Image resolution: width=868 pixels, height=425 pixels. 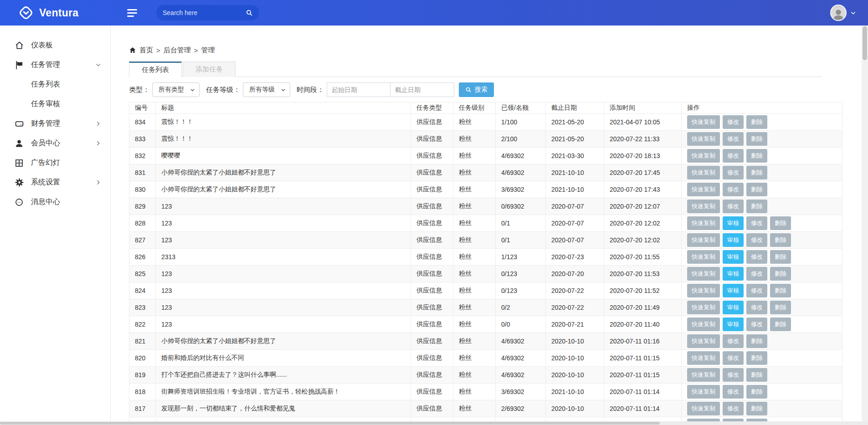 I want to click on sidebar-item-message-center: 消息中心, so click(x=55, y=202).